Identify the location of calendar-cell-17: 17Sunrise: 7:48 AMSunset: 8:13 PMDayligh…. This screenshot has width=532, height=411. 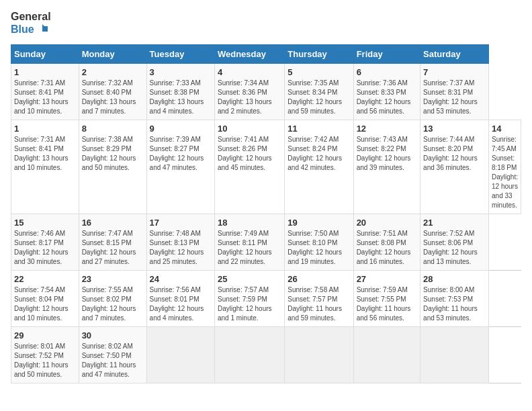
(180, 242).